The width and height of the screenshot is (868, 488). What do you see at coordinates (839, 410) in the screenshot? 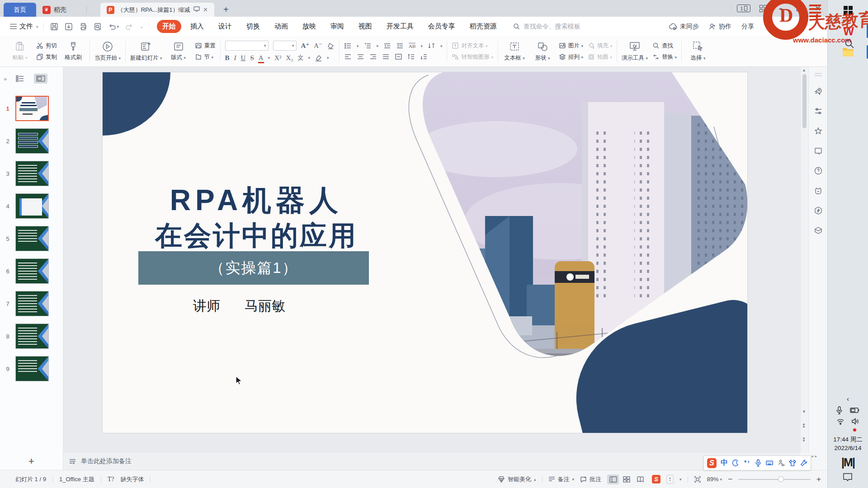
I see `microphone-icon` at bounding box center [839, 410].